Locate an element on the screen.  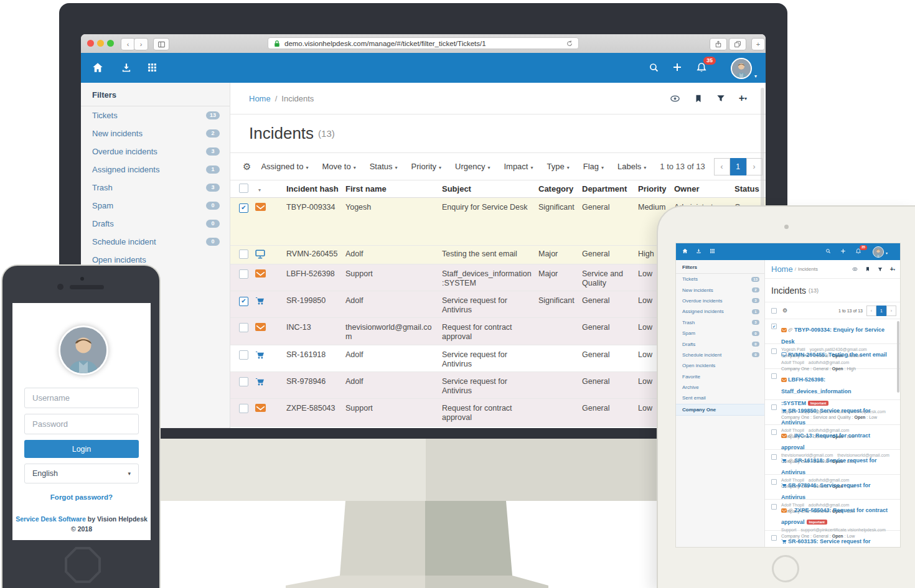
preview-eye-icon is located at coordinates (855, 269).